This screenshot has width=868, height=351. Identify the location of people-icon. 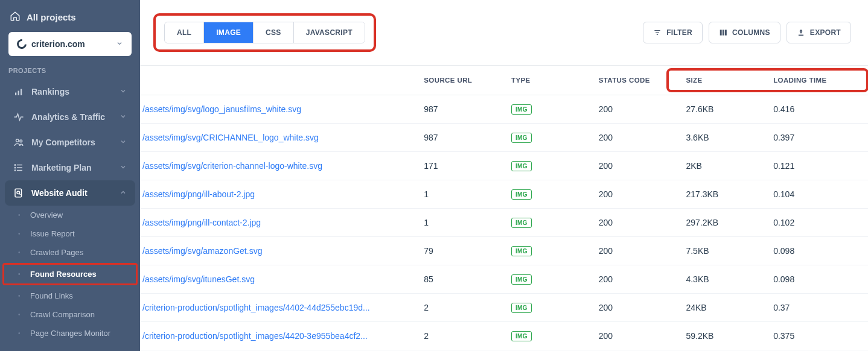
(19, 142).